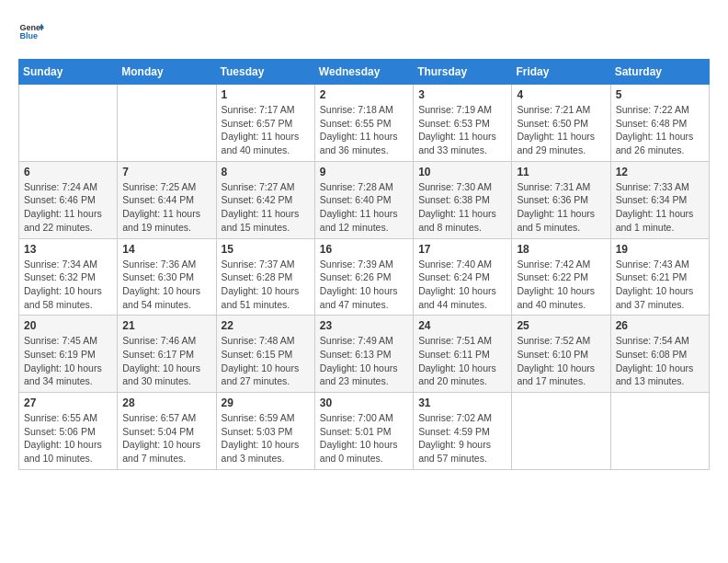 This screenshot has width=728, height=563. Describe the element at coordinates (561, 277) in the screenshot. I see `calendar-cell: 18Sunrise: 7:42 AM Sunset: 6:22 PM Dayli…` at that location.